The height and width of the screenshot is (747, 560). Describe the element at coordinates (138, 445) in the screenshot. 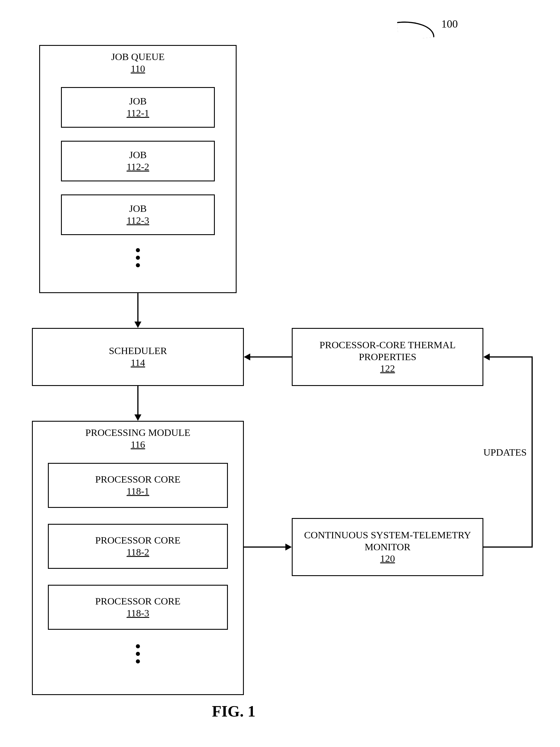

I see `processing-module-ref: 116` at that location.